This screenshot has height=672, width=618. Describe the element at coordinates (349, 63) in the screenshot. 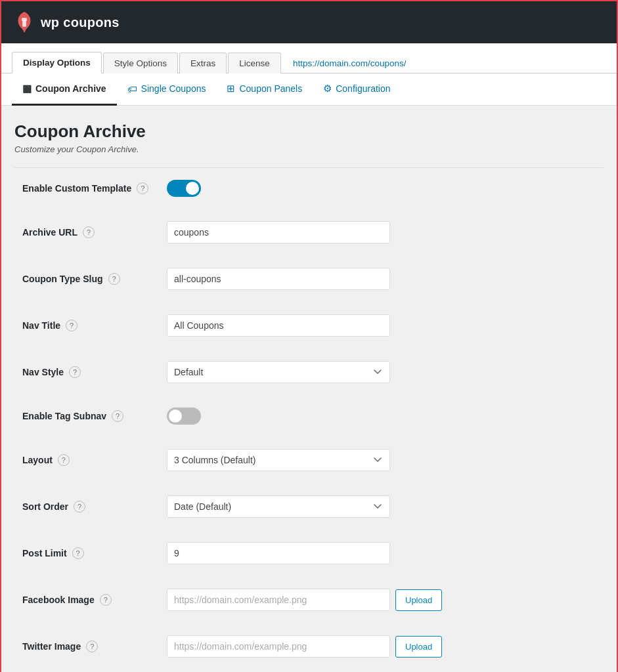

I see `tab-domain-link: https://domain.com/coupons/` at that location.